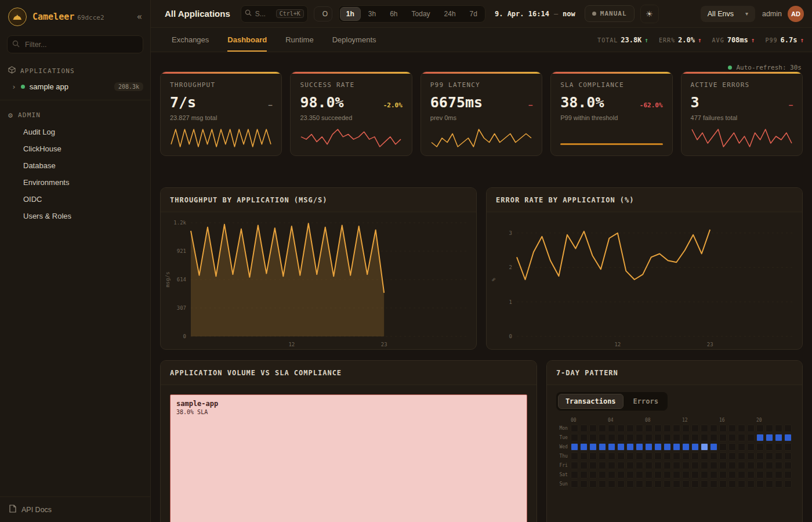 Image resolution: width=812 pixels, height=522 pixels. Describe the element at coordinates (75, 87) in the screenshot. I see `sidebar-item-sample-app: › sample app 208.3k` at that location.